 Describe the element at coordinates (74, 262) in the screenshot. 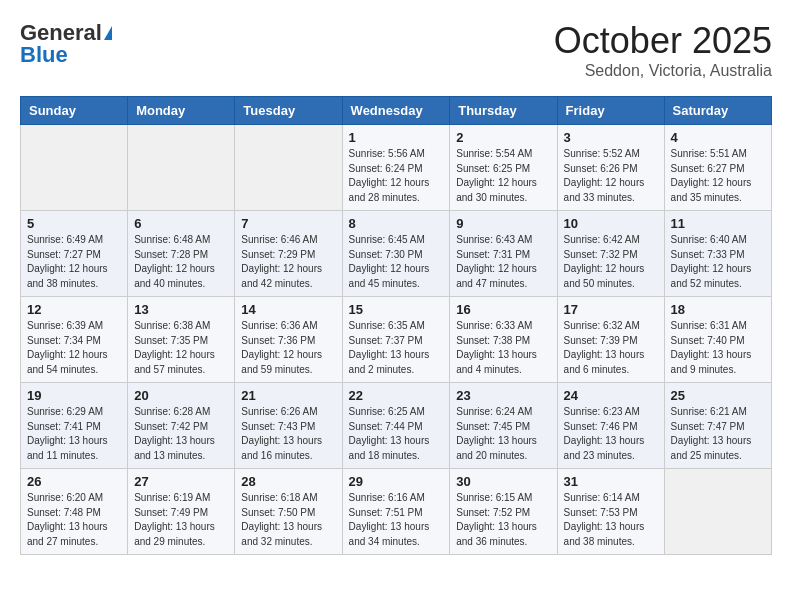

I see `day-info: Sunrise: 6:49 AMSunset: 7:27 PMDaylight:…` at that location.